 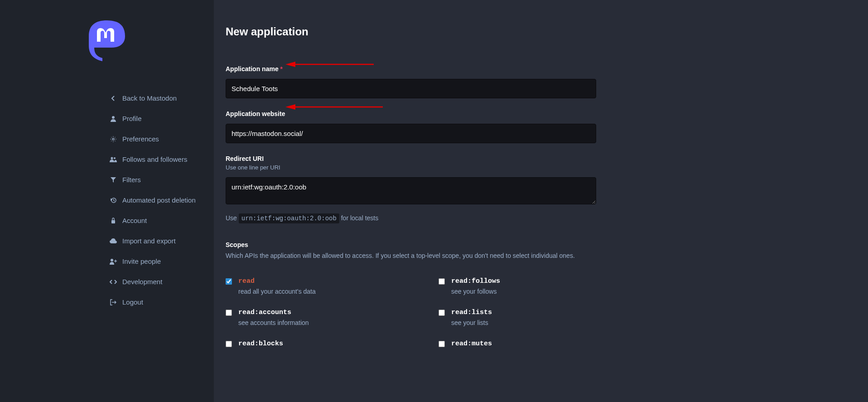 What do you see at coordinates (107, 42) in the screenshot?
I see `logo-container` at bounding box center [107, 42].